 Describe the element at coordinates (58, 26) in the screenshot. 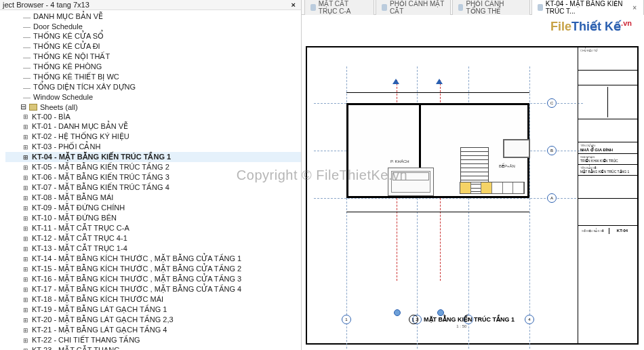

I see `tree-item-label: Door Schedule` at that location.